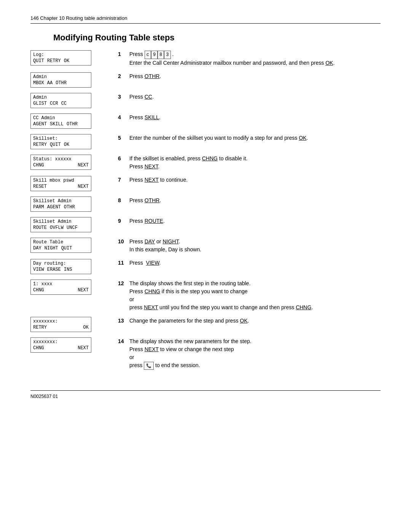 The height and width of the screenshot is (532, 411). Describe the element at coordinates (61, 225) in the screenshot. I see `step-9-screen: Skillset Admin ROUTE OVFLW UNCF` at that location.